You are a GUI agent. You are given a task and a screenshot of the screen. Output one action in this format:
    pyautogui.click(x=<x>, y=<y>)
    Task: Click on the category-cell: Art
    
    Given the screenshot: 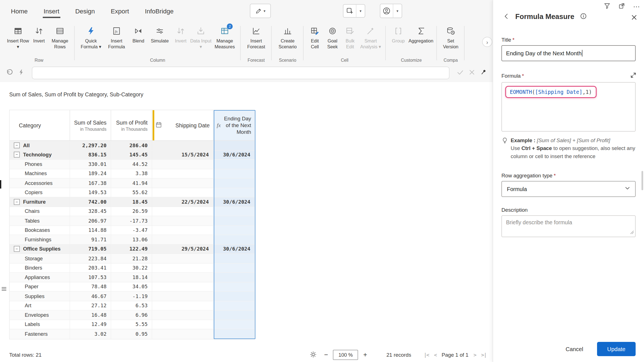 What is the action you would take?
    pyautogui.click(x=40, y=306)
    